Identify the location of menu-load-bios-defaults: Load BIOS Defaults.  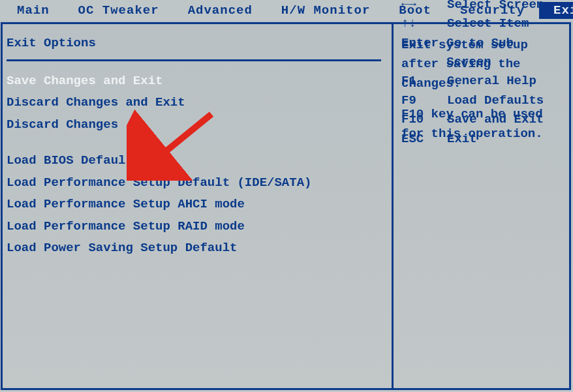
(199, 160).